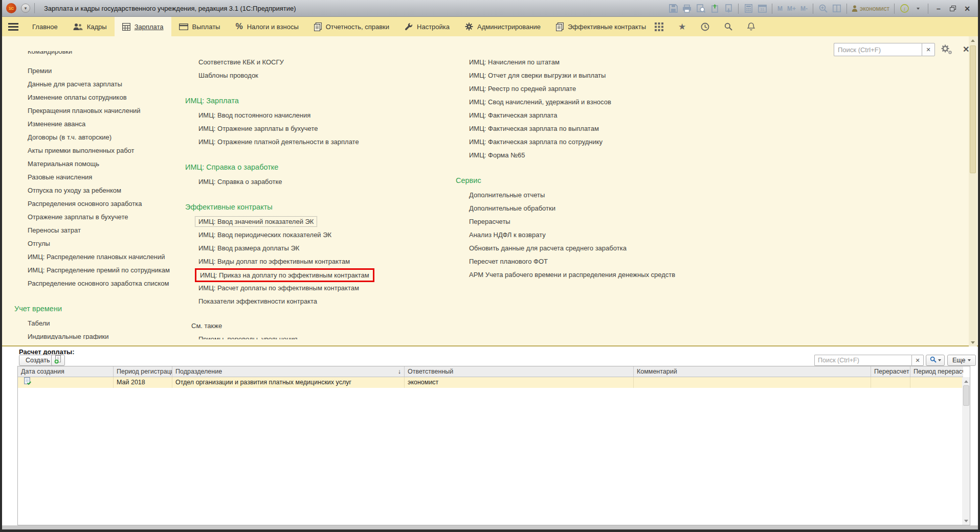 The width and height of the screenshot is (980, 532). I want to click on menu-item: Отгулы, so click(99, 244).